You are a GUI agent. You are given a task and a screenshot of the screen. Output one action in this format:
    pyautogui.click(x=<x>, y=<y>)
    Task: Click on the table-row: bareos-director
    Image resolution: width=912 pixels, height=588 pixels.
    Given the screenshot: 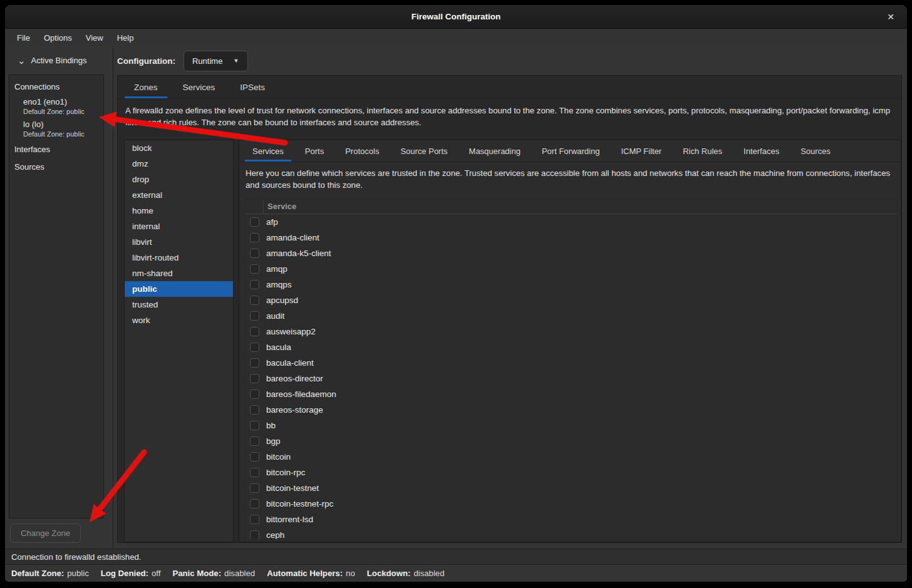 What is the action you would take?
    pyautogui.click(x=571, y=378)
    